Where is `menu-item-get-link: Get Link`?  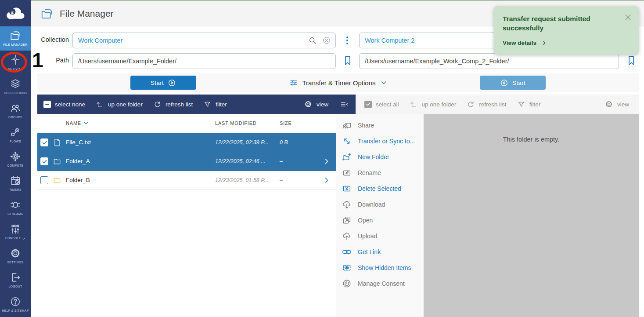
menu-item-get-link: Get Link is located at coordinates (380, 252).